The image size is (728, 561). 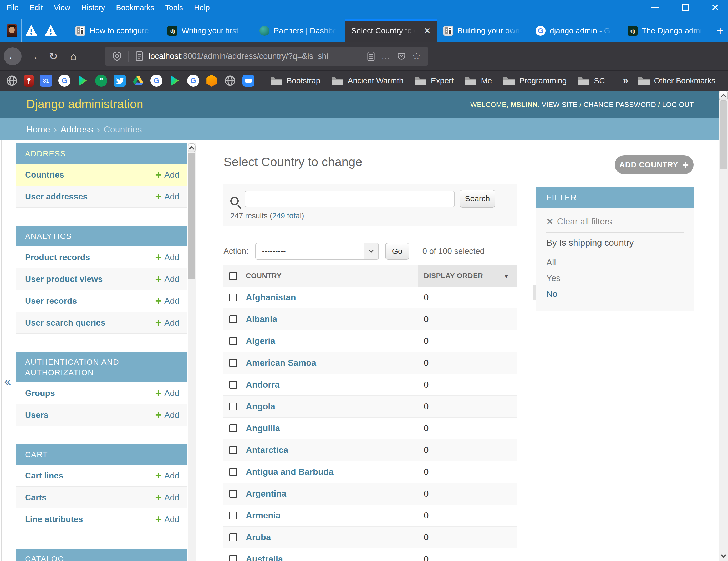 I want to click on country-link: Aruba, so click(x=258, y=537).